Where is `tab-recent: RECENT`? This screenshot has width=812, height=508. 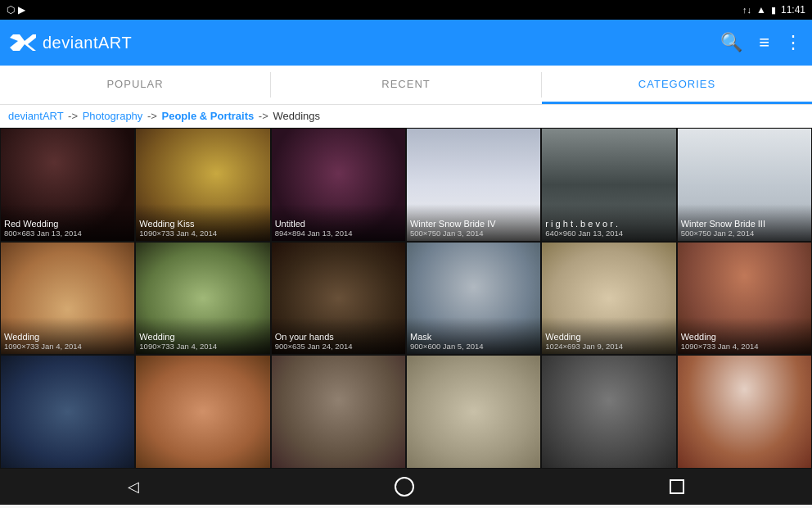
tab-recent: RECENT is located at coordinates (406, 85).